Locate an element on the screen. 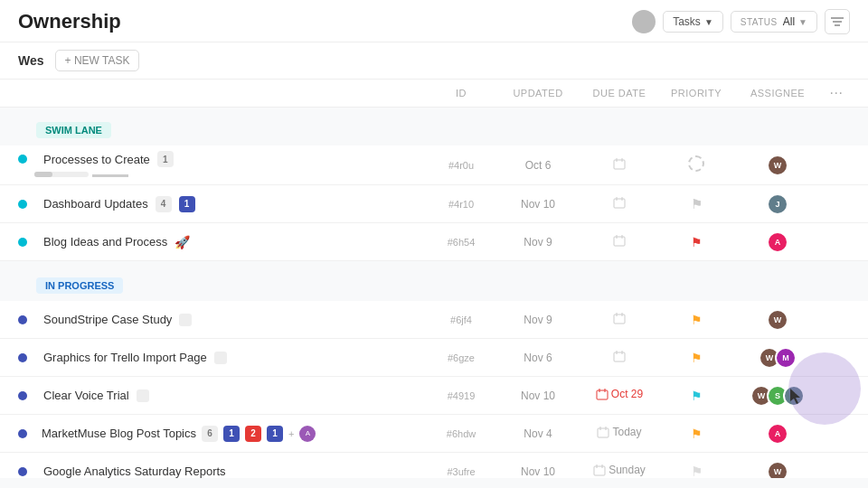 This screenshot has width=868, height=488. task-row: MarketMuse Blog Post Topics 6 1 2 1 + A … is located at coordinates (434, 434).